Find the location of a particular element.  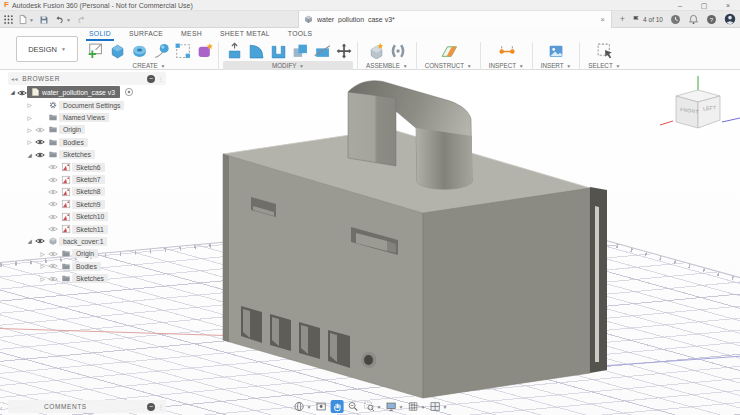

grid-menu-icon is located at coordinates (8, 20).